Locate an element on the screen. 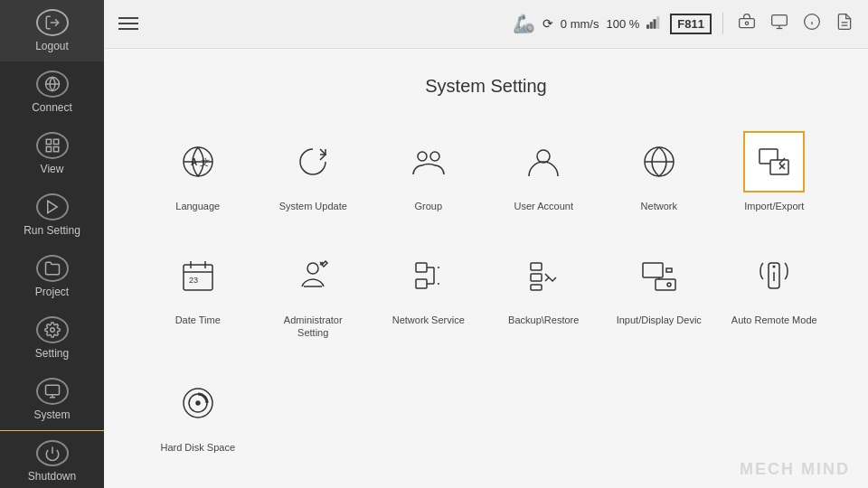 This screenshot has height=488, width=868. sidebar-item-system: System is located at coordinates (52, 399).